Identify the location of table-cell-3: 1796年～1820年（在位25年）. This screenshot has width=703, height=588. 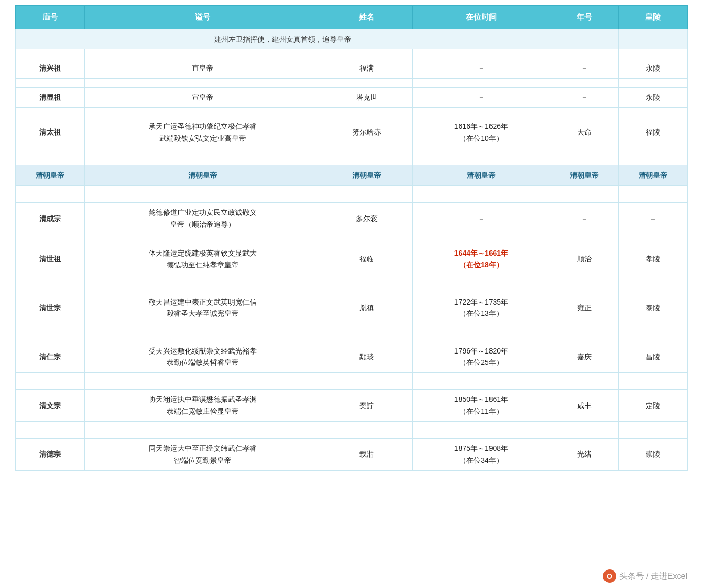
(481, 357).